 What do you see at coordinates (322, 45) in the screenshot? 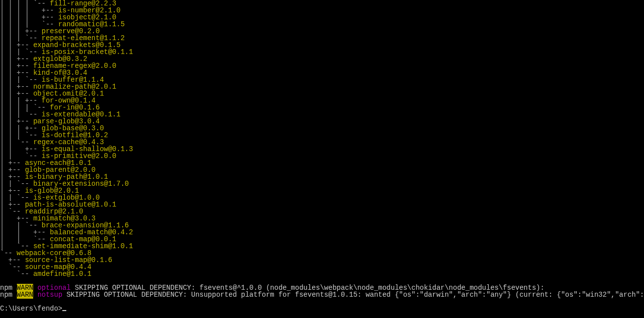
I see `tree-line: | | +-- expand-brackets@0.1.5` at bounding box center [322, 45].